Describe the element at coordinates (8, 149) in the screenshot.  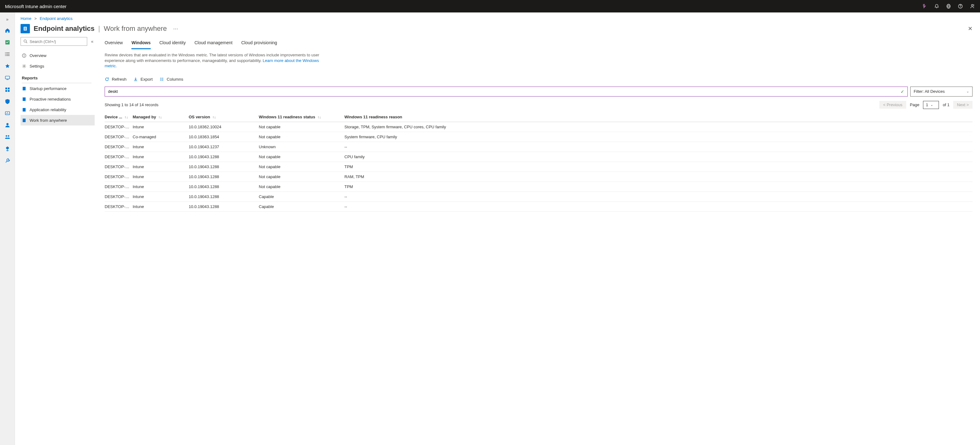
I see `rail-tenant-icon` at that location.